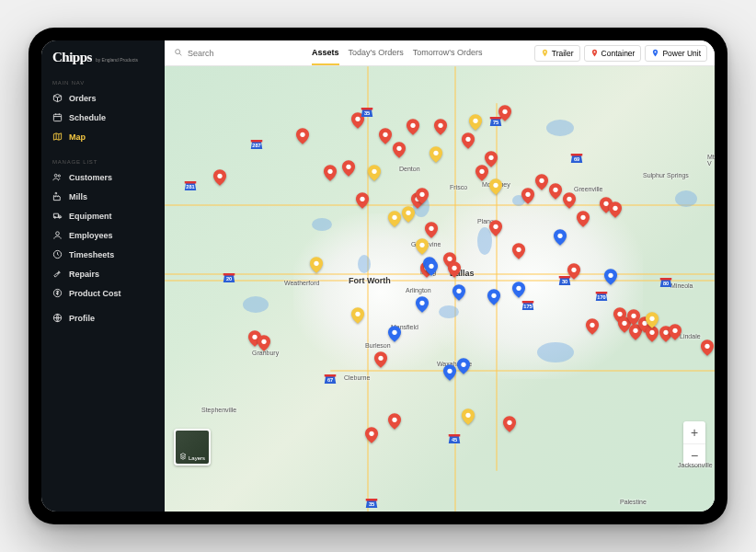 The image size is (756, 552). Describe the element at coordinates (694, 454) in the screenshot. I see `zoom-out-button: −` at that location.